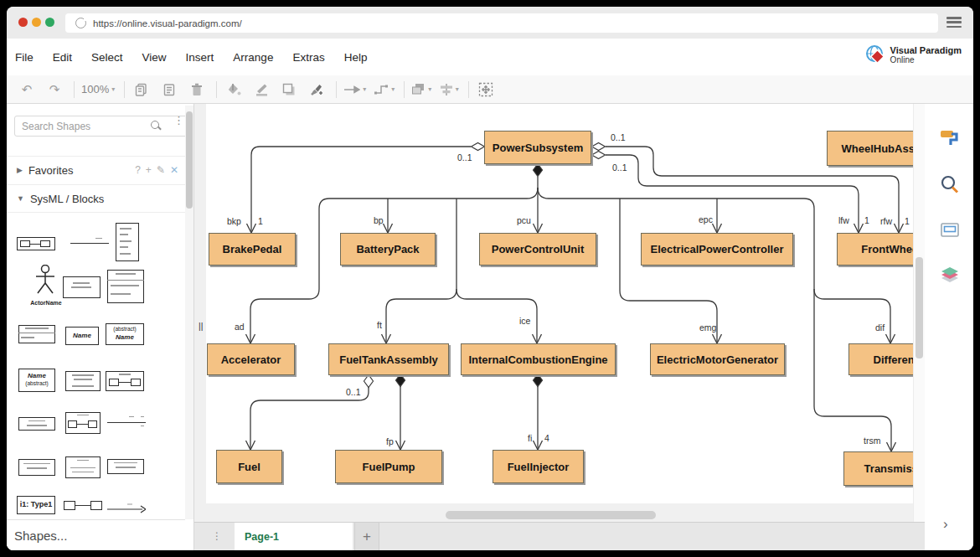 This screenshot has width=980, height=557. Describe the element at coordinates (98, 90) in the screenshot. I see `zoom-level-dropdown: 100%▾` at that location.